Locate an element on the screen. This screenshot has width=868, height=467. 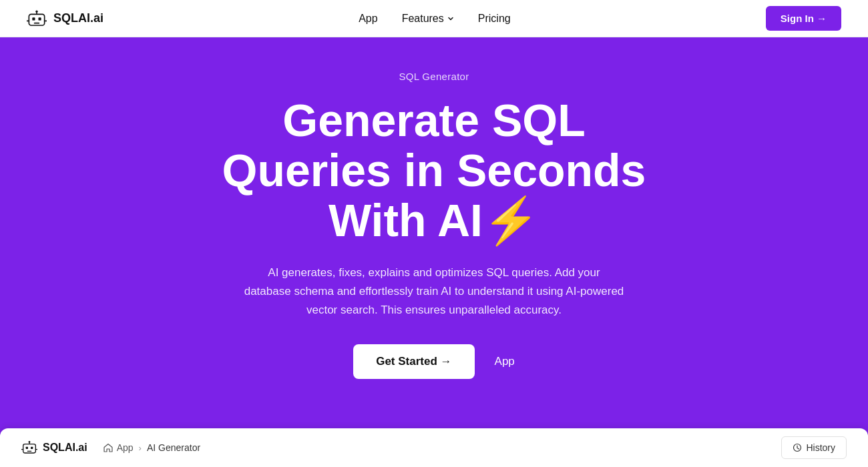
lightning-emoji: ⚡ is located at coordinates (511, 220).